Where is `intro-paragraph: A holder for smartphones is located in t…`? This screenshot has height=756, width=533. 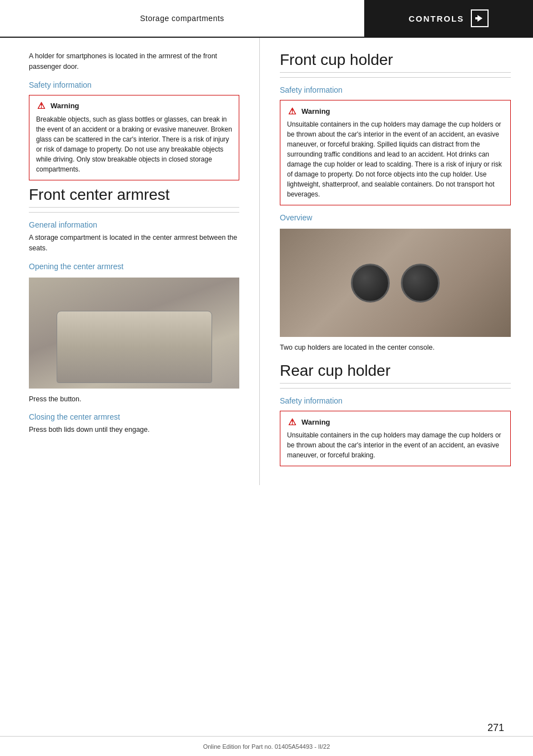 intro-paragraph: A holder for smartphones is located in t… is located at coordinates (134, 62).